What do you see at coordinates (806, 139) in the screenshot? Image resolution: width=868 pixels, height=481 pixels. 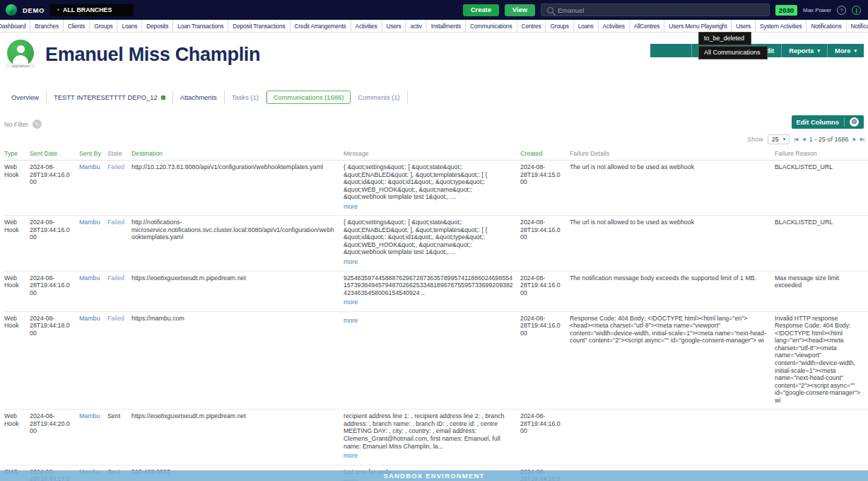 I see `pagination: Show 25 ▾ |◀ ◀ 1 - 25 of 1686 ▶ ▶|` at bounding box center [806, 139].